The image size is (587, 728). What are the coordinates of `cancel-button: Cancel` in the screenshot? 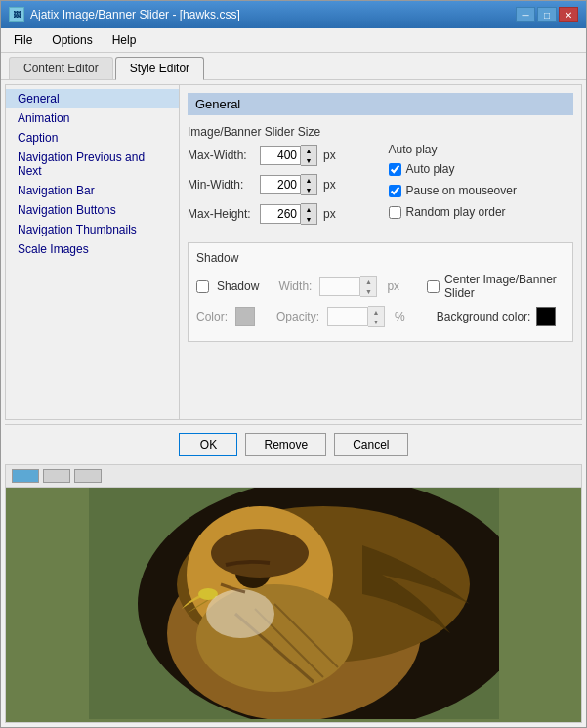 It's located at (371, 445).